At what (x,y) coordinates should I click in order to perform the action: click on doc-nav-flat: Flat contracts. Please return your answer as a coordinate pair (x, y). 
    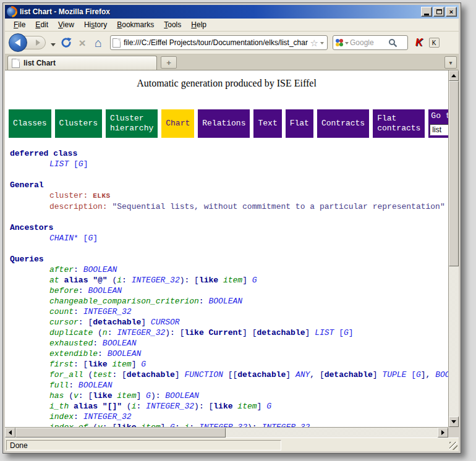
    Looking at the image, I should click on (399, 124).